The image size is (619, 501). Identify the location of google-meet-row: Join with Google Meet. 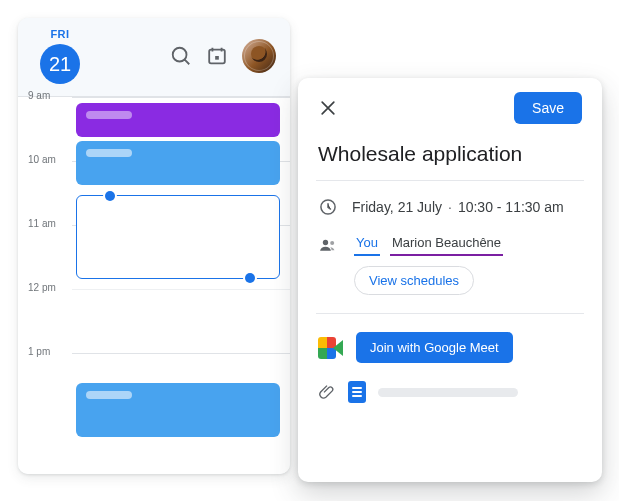
(450, 348).